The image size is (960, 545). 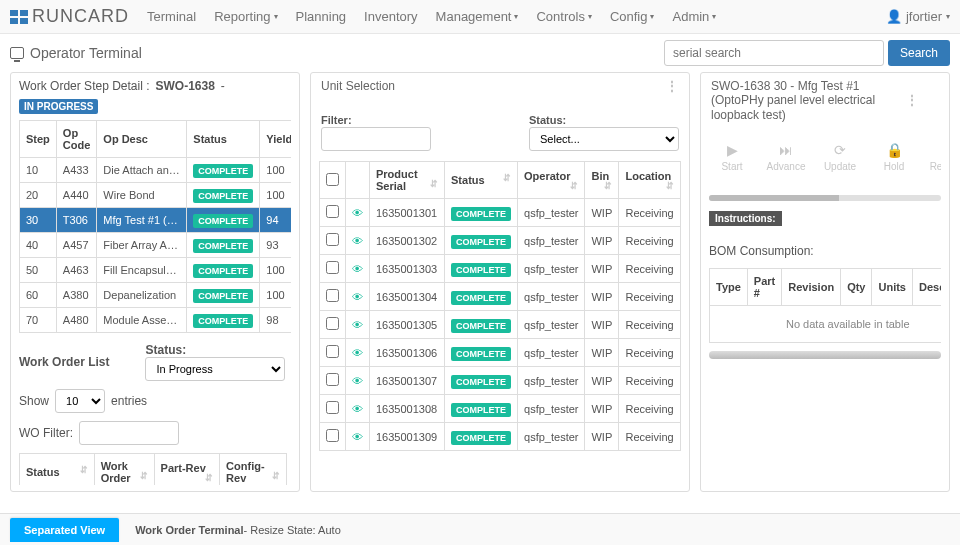 I want to click on nav-management: Management▾, so click(x=478, y=16).